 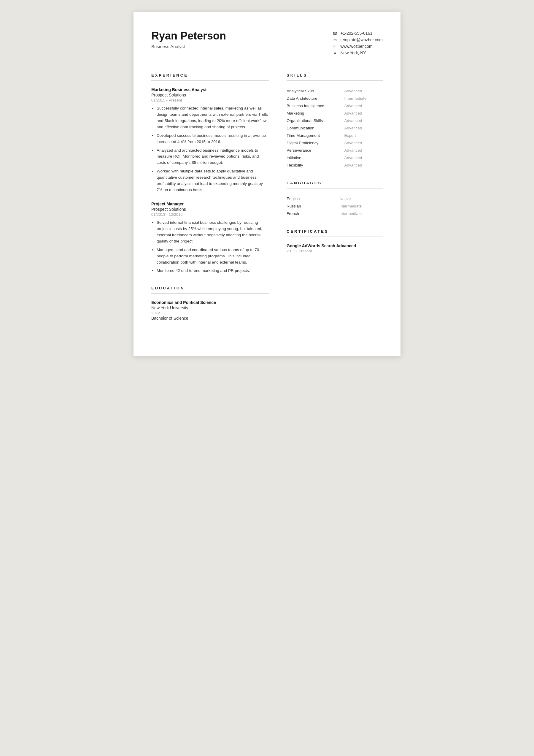 What do you see at coordinates (315, 113) in the screenshot?
I see `skill-name-3: Marketing` at bounding box center [315, 113].